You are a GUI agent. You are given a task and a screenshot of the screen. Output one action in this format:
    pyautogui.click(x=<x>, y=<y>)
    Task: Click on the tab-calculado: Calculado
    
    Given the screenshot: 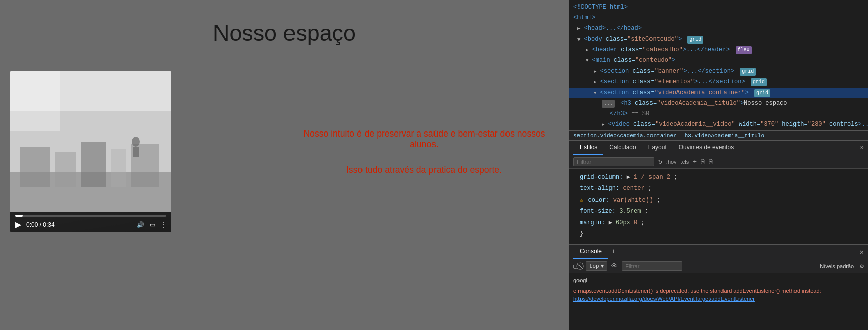 What is the action you would take?
    pyautogui.click(x=622, y=148)
    